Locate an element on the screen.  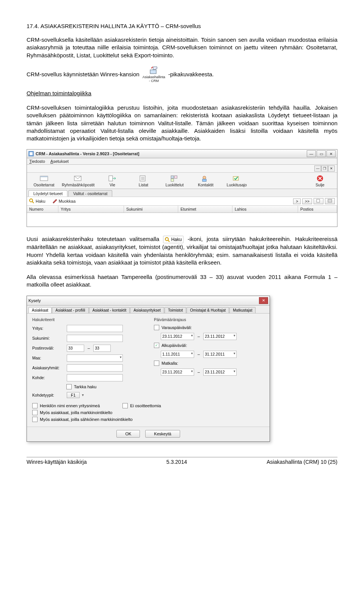
grid-body is located at coordinates (182, 220).